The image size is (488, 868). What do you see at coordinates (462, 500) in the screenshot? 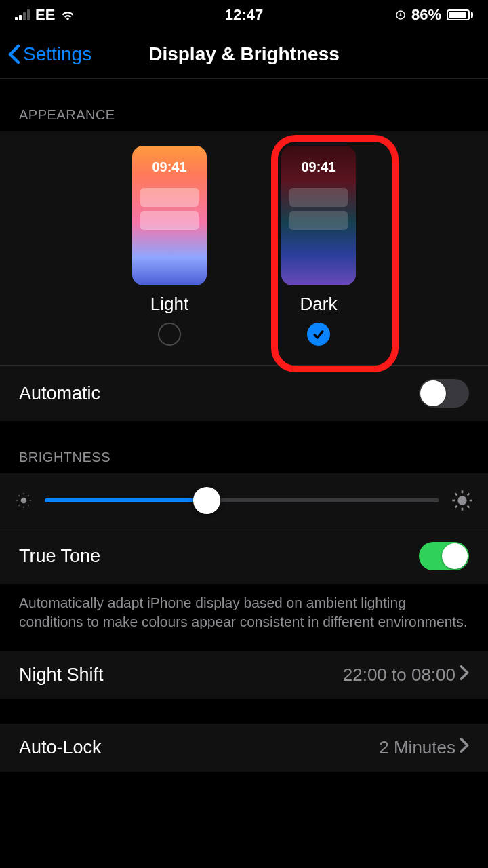
I see `sun-large-icon` at bounding box center [462, 500].